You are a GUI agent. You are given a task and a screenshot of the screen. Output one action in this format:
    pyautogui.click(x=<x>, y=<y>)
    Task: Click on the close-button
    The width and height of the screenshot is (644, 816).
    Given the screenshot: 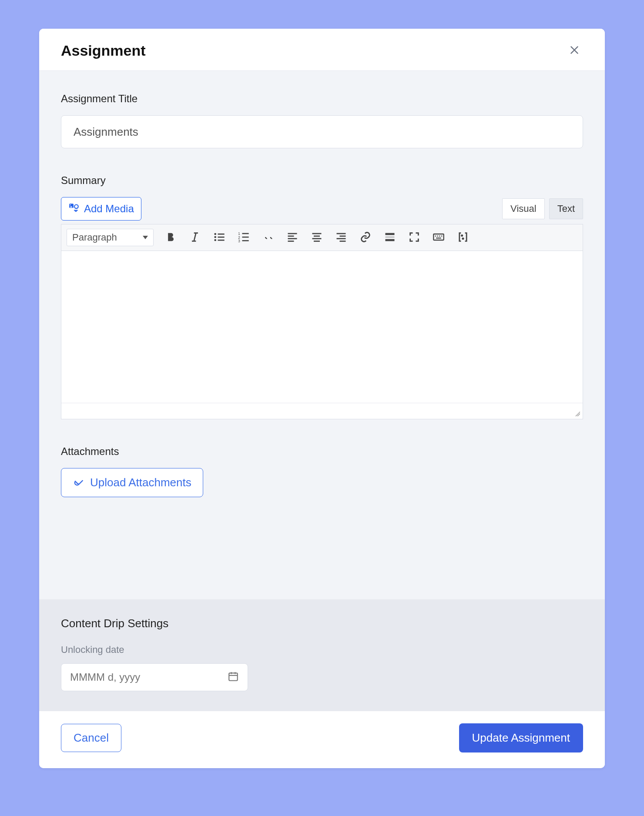 What is the action you would take?
    pyautogui.click(x=574, y=50)
    